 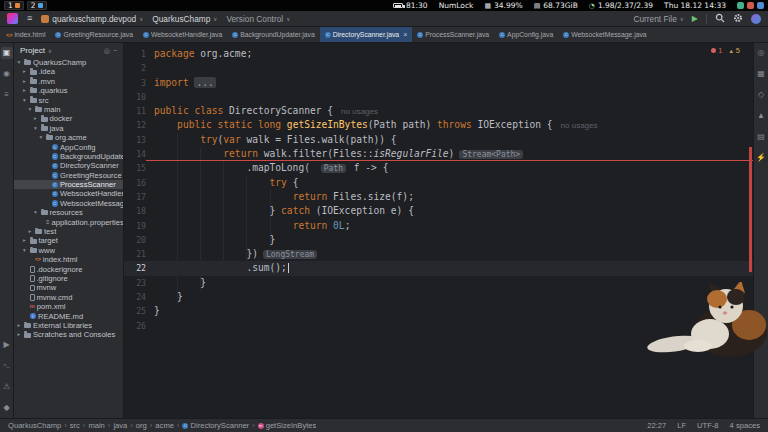 What do you see at coordinates (68, 250) in the screenshot?
I see `tree-item: ▾www` at bounding box center [68, 250].